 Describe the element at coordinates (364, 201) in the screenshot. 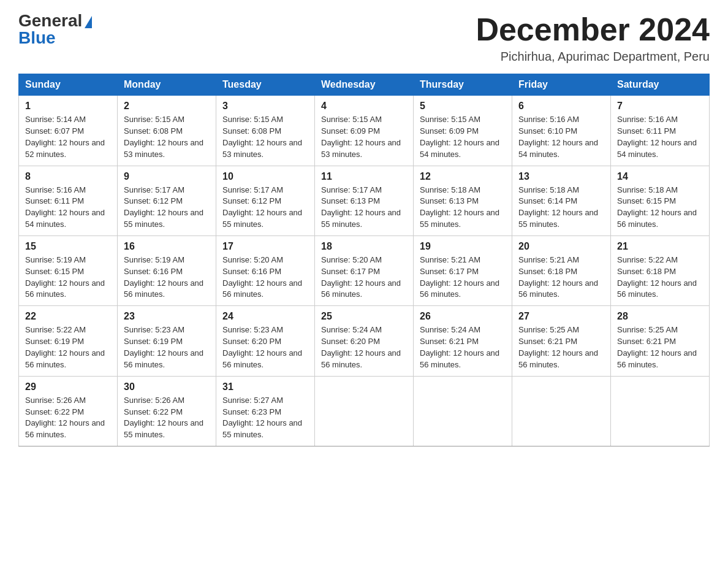

I see `week-row-2: 8 Sunrise: 5:16 AM Sunset: 6:11 PM Dayli…` at that location.